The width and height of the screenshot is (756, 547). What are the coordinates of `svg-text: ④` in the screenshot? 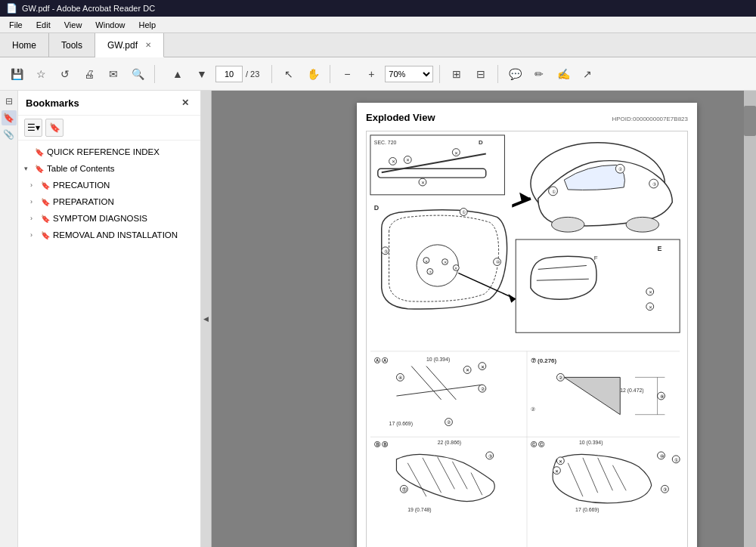 It's located at (401, 378).